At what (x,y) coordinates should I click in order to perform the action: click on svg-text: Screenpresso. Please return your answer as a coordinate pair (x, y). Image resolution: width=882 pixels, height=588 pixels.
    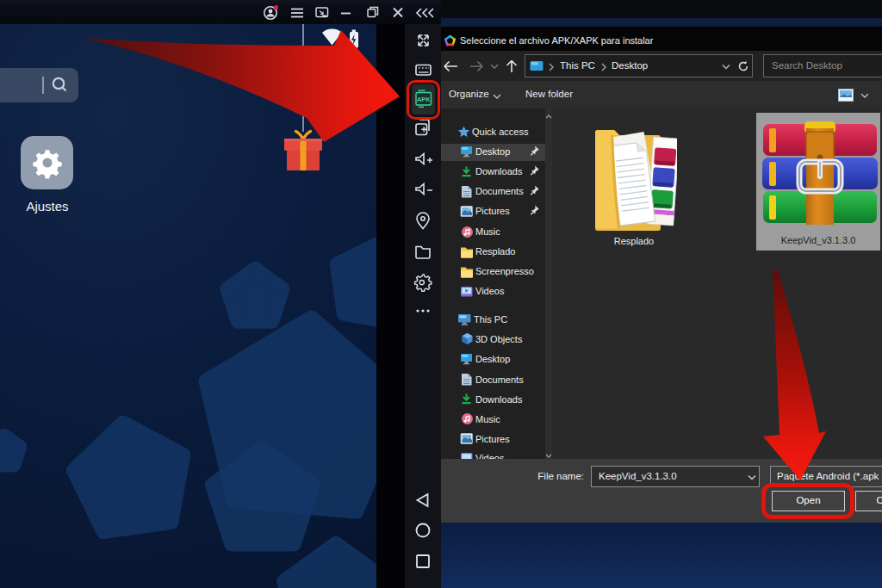
    Looking at the image, I should click on (505, 271).